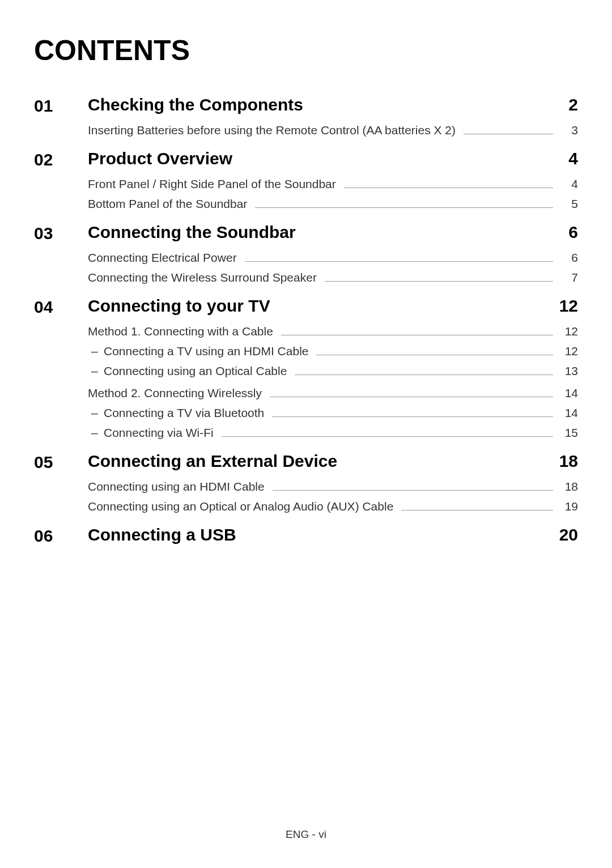 Image resolution: width=612 pixels, height=868 pixels. I want to click on section-page: 2, so click(573, 105).